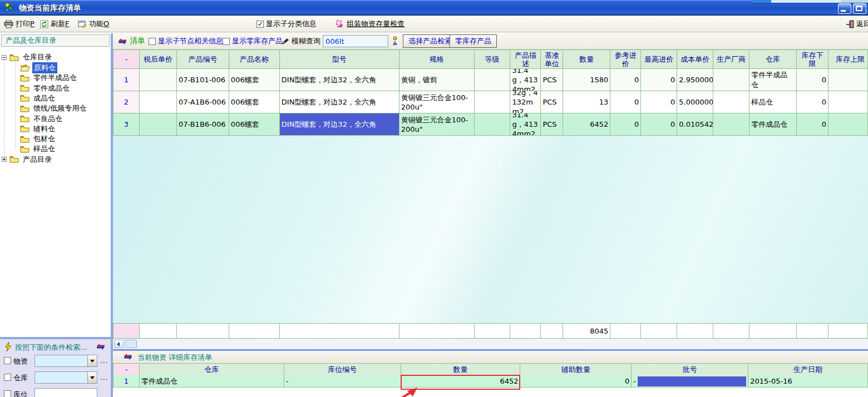  What do you see at coordinates (104, 378) in the screenshot?
I see `warehouse-more-button: ...` at bounding box center [104, 378].